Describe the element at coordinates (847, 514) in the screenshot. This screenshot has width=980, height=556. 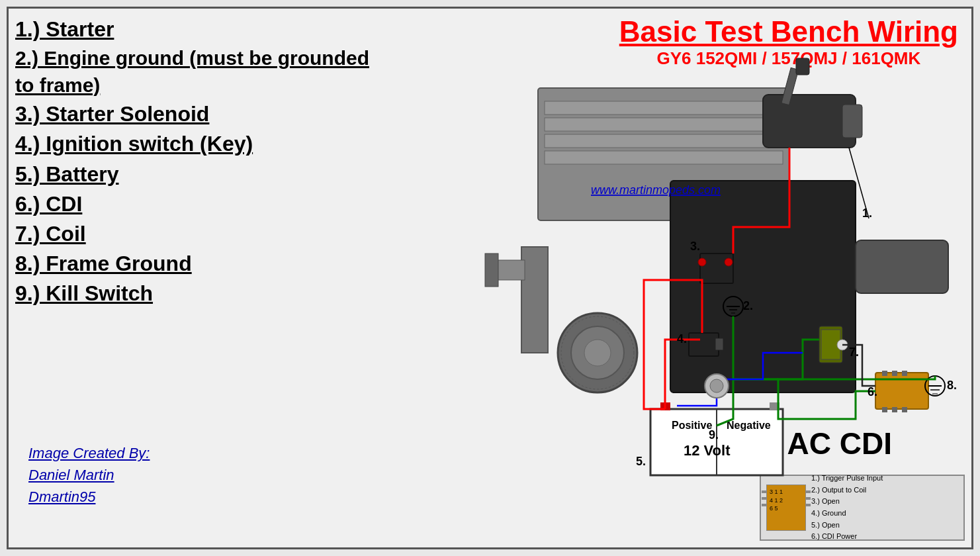
I see `cdi-pin4-label: 4.) Ground` at that location.